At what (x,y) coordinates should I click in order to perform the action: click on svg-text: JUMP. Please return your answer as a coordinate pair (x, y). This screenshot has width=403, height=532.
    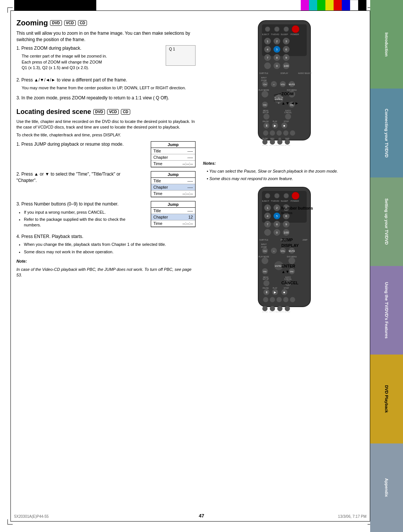
    Looking at the image, I should click on (305, 240).